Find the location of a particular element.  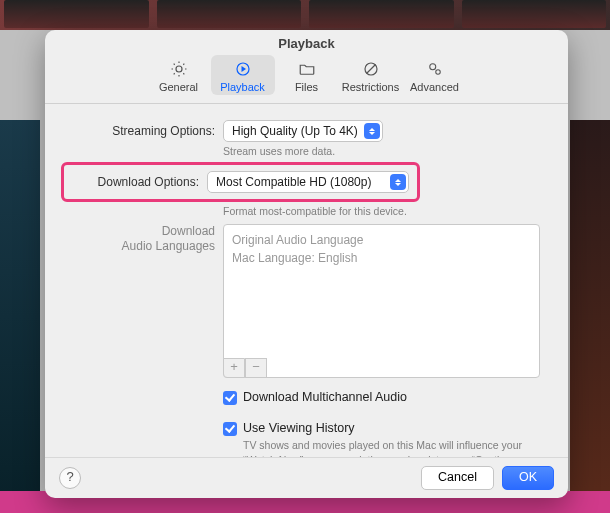

ok-button: OK is located at coordinates (528, 478).